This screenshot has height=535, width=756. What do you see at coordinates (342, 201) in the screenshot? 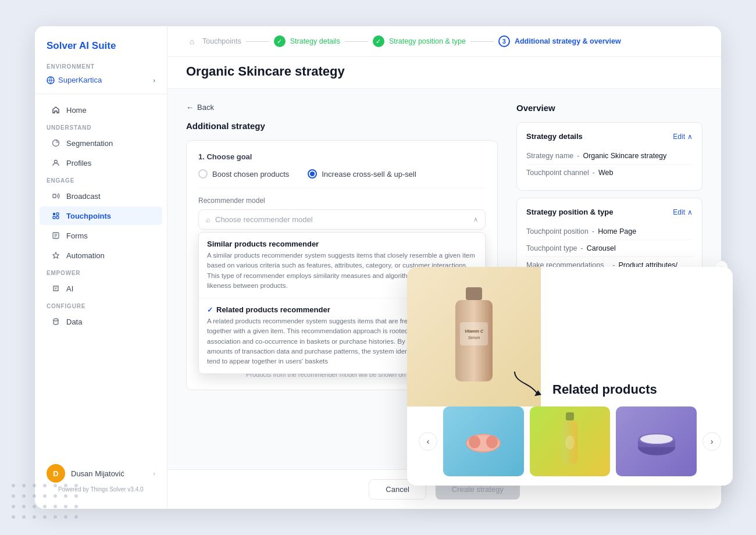
I see `recommender-label: Recommender model` at bounding box center [342, 201].